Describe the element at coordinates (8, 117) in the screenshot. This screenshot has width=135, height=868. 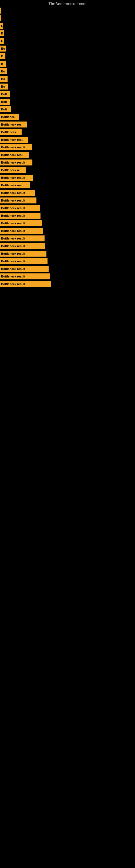
I see `bar-label: Bottlenec` at that location.